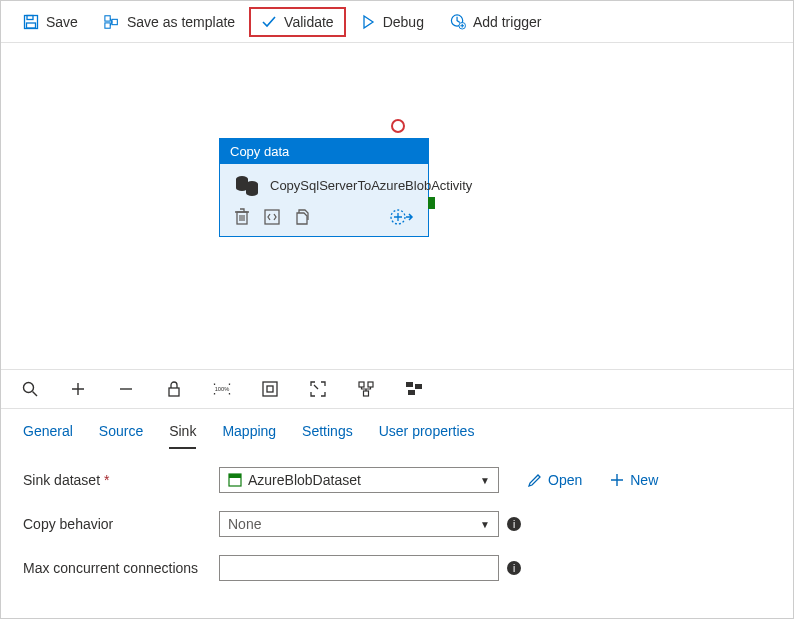  I want to click on new-dataset-link: New, so click(634, 480).